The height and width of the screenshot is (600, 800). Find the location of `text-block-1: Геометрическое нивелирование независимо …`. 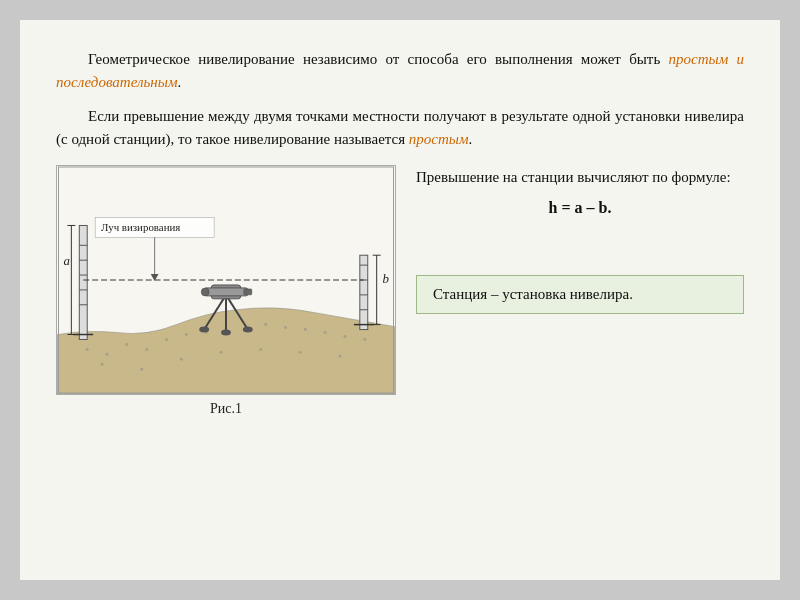

text-block-1: Геометрическое нивелирование независимо … is located at coordinates (400, 100).